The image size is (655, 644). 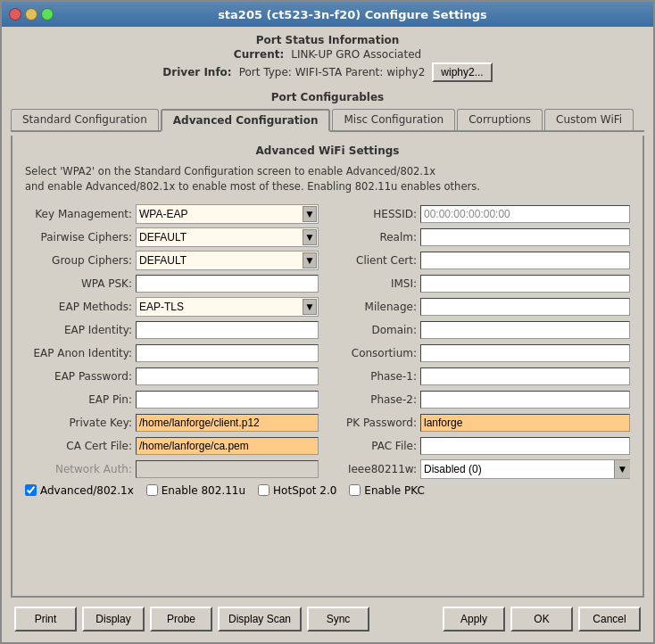 I want to click on network-auth-label: Network Auth:, so click(x=79, y=469).